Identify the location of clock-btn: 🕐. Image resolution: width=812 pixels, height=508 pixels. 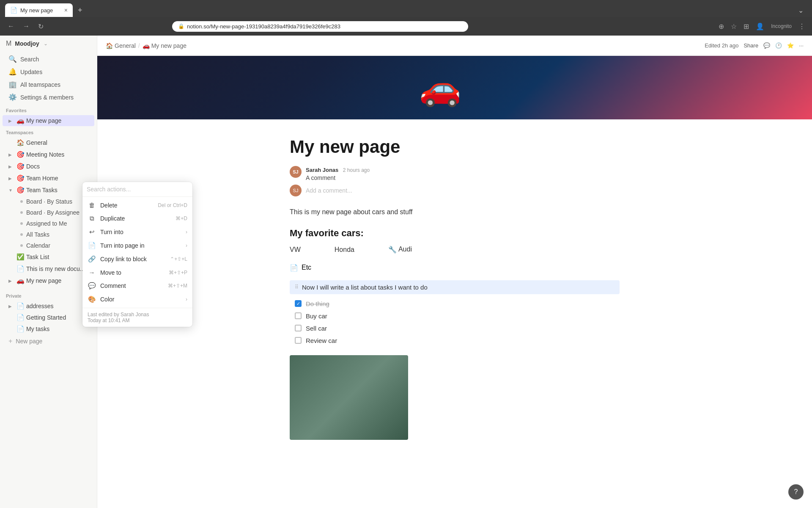
(779, 46).